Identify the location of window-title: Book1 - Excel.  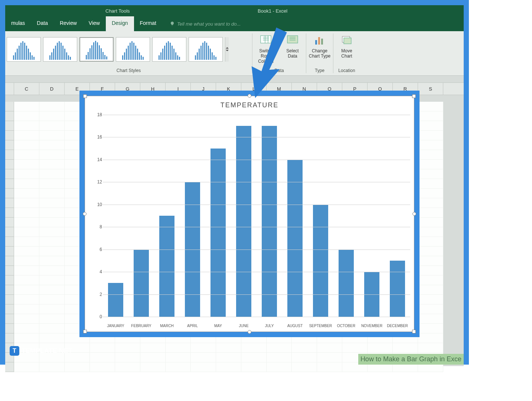
(272, 11).